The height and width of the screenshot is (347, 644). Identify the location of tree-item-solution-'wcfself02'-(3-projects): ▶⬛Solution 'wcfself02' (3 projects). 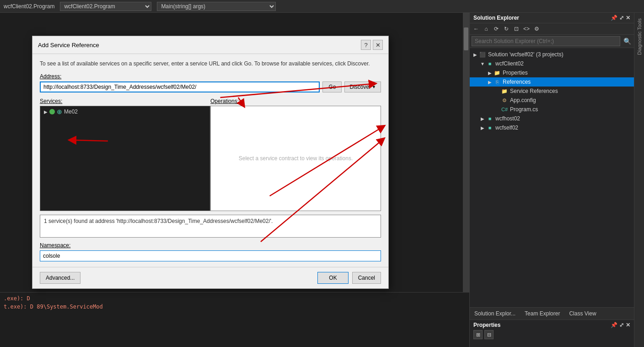
(552, 54).